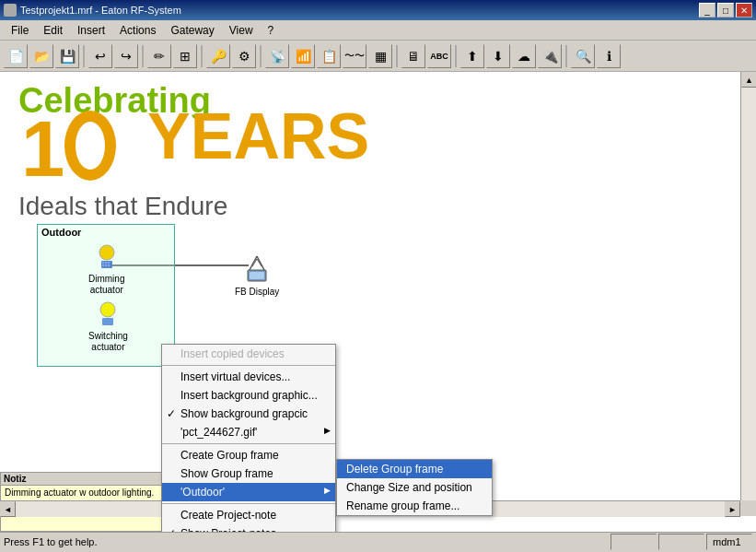 This screenshot has height=552, width=756. What do you see at coordinates (733, 509) in the screenshot?
I see `scroll-right-button: ►` at bounding box center [733, 509].